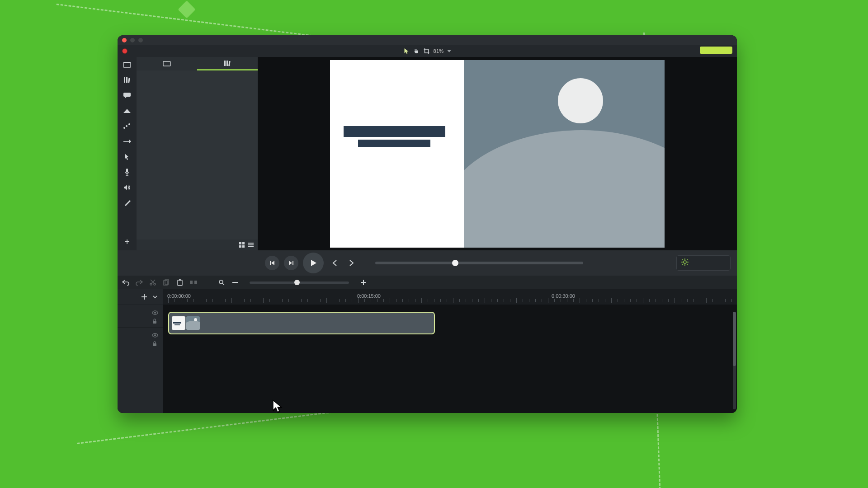 This screenshot has height=488, width=868. I want to click on sidebar-behaviors-icon, so click(127, 126).